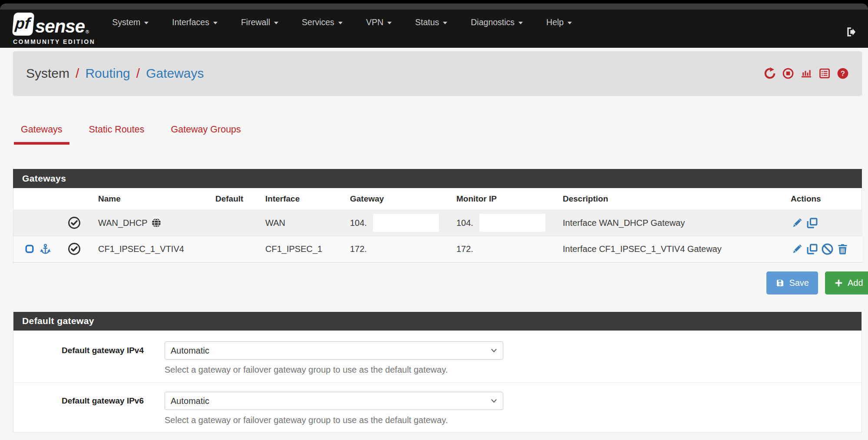  Describe the element at coordinates (126, 23) in the screenshot. I see `nav-item-label: System` at that location.